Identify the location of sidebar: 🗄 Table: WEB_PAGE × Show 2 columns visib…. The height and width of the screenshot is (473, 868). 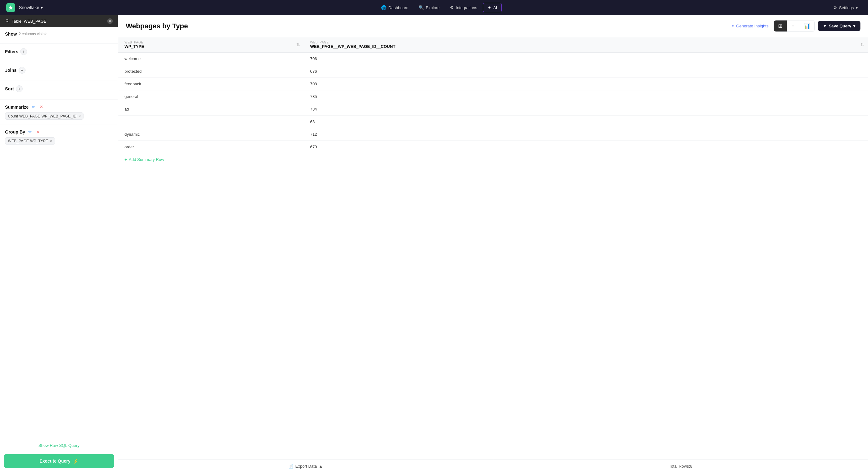
(59, 244).